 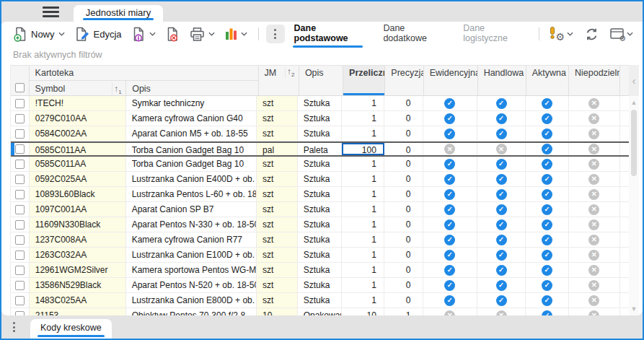 What do you see at coordinates (192, 255) in the screenshot?
I see `cell-opis: Lustrzanka Canion E100D + ob. 18-55` at bounding box center [192, 255].